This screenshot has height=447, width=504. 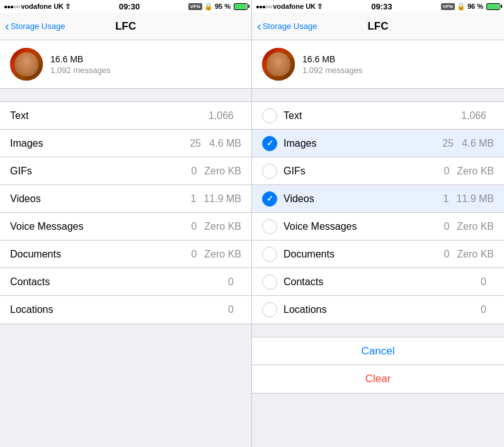 I want to click on checkbox-list-item: Voice Messages 0 Zero KB, so click(x=378, y=227).